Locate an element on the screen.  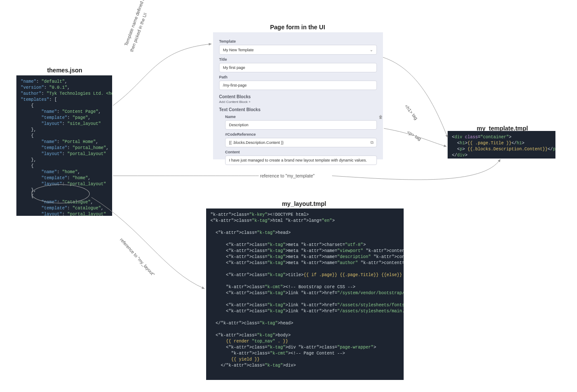
copy-icon: ⧉ is located at coordinates (372, 143).